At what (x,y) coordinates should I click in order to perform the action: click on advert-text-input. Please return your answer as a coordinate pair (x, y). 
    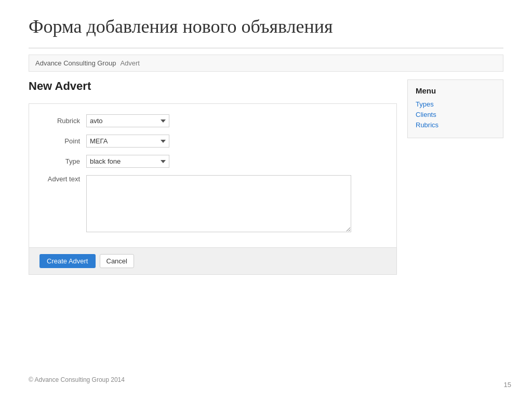
    Looking at the image, I should click on (219, 204).